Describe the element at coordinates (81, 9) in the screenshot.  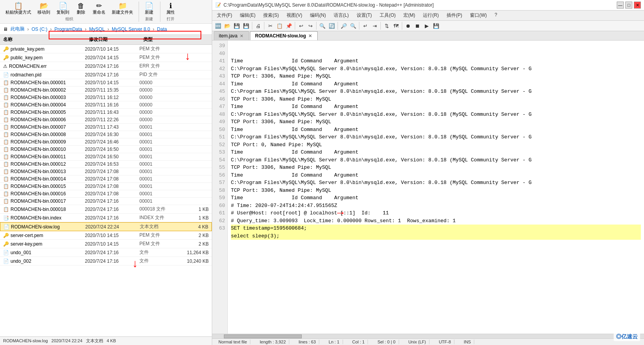
I see `delete-button: 🗑 删除` at that location.